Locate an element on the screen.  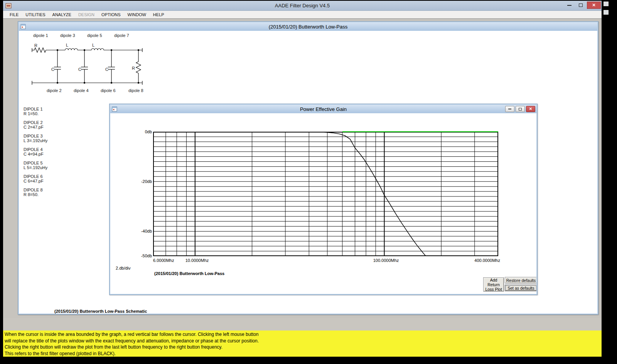
dipole-entry: DIPOLE 3L 3=.192uHy is located at coordinates (35, 138).